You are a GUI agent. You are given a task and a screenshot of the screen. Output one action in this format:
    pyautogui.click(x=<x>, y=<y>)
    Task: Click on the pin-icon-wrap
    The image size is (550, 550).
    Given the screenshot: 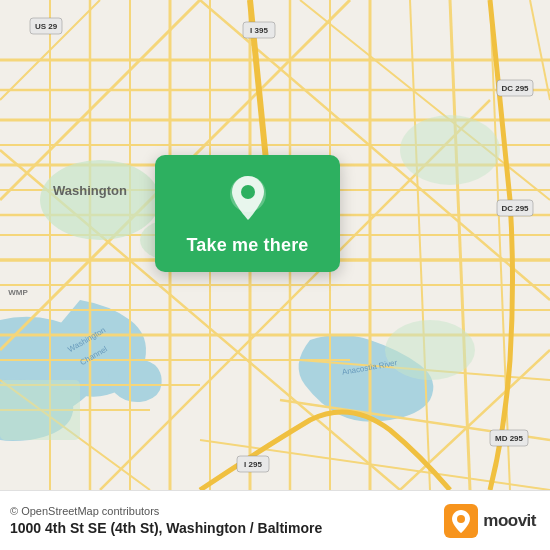 What is the action you would take?
    pyautogui.click(x=248, y=199)
    